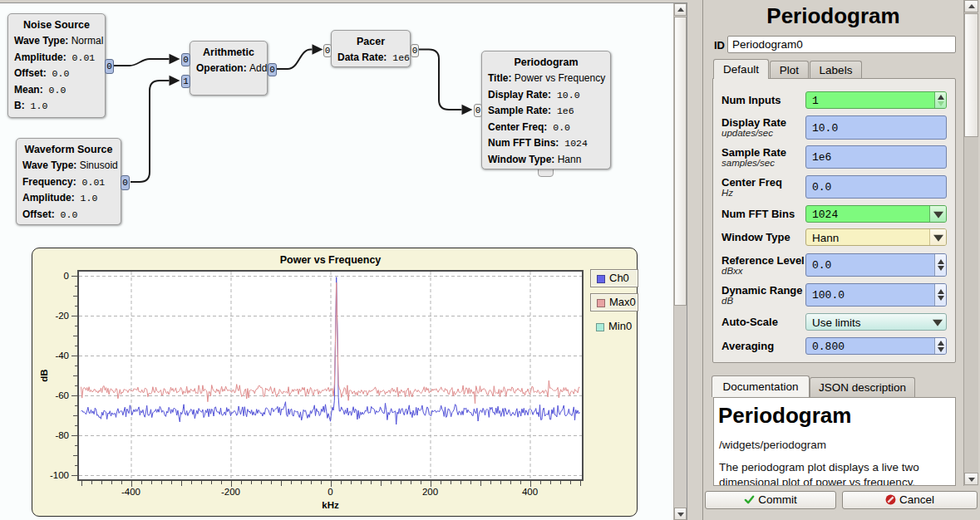 This screenshot has height=520, width=980. What do you see at coordinates (876, 128) in the screenshot?
I see `field-display-rate: 10.0` at bounding box center [876, 128].